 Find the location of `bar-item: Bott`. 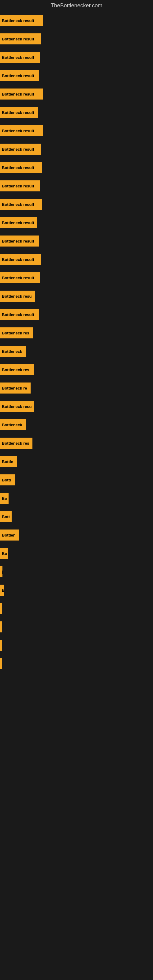

bar-item: Bott is located at coordinates (6, 517).